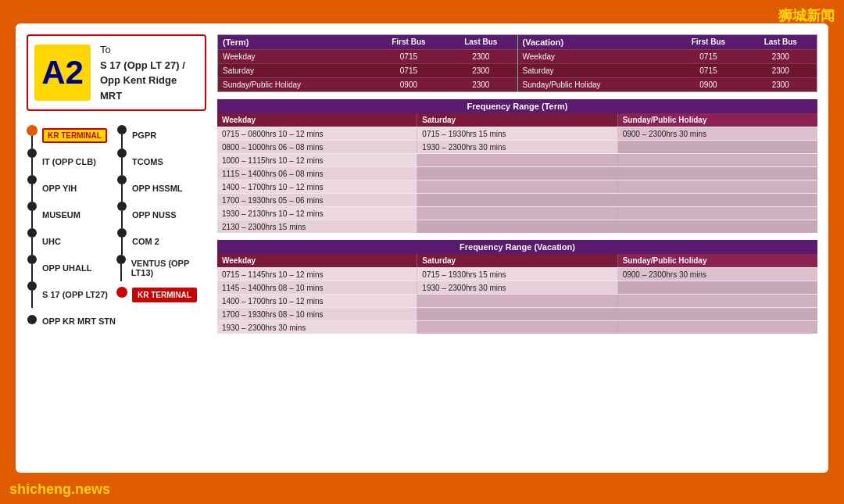  What do you see at coordinates (158, 188) in the screenshot?
I see `stop-label: OPP HSSML` at bounding box center [158, 188].